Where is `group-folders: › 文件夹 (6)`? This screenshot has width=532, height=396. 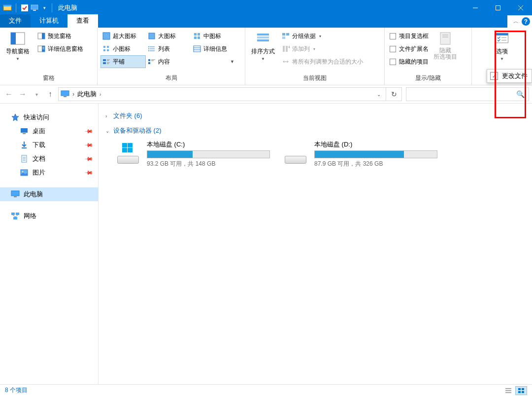 group-folders: › 文件夹 (6) is located at coordinates (315, 116).